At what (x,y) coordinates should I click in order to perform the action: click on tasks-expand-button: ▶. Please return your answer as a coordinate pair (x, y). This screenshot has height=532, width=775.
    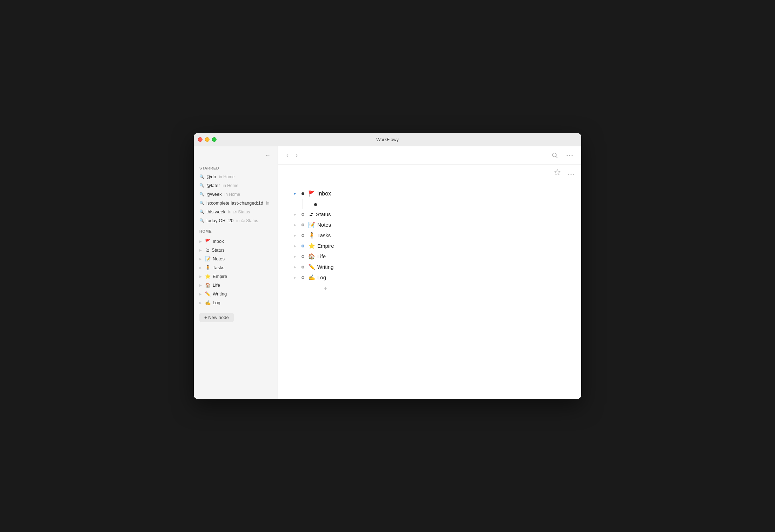
    Looking at the image, I should click on (295, 235).